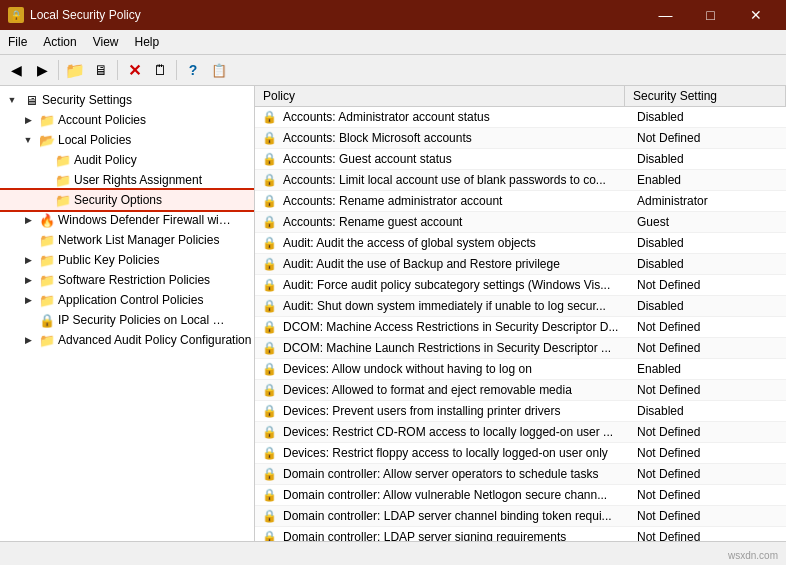  I want to click on row-policy-text: Accounts: Rename administrator account, so click(454, 201).